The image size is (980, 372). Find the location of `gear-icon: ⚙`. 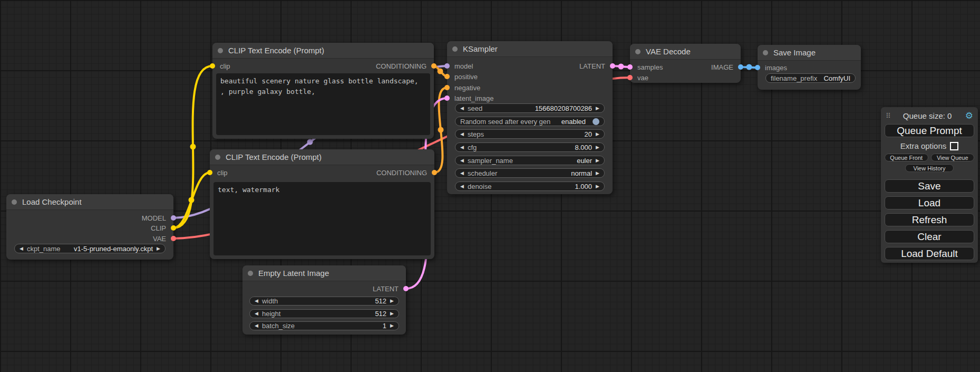

gear-icon: ⚙ is located at coordinates (969, 116).